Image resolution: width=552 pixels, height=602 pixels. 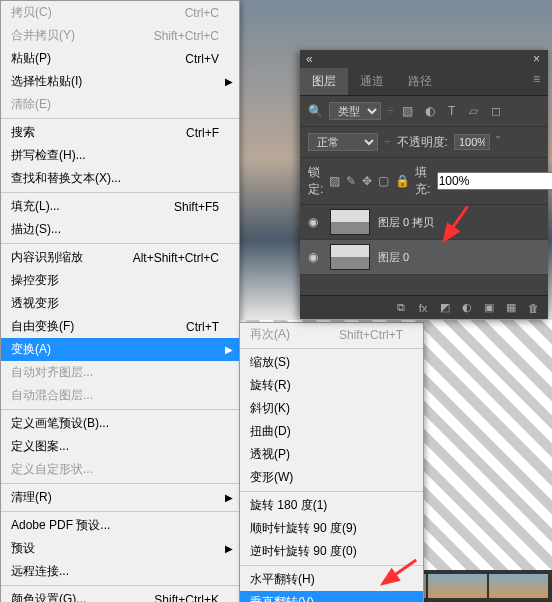 What do you see at coordinates (120, 372) in the screenshot?
I see `menu-auto-align: 自动对齐图层...` at bounding box center [120, 372].